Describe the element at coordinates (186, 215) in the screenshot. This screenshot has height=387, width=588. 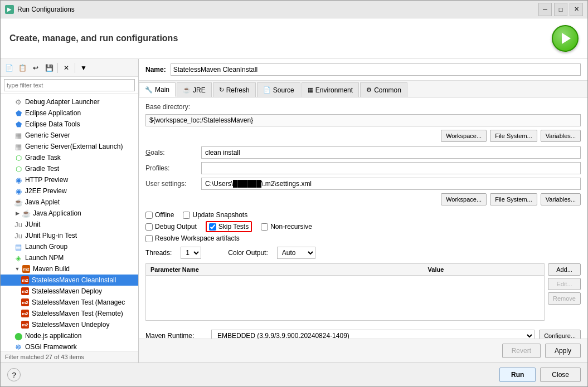
I see `update-snapshots-checkbox` at that location.